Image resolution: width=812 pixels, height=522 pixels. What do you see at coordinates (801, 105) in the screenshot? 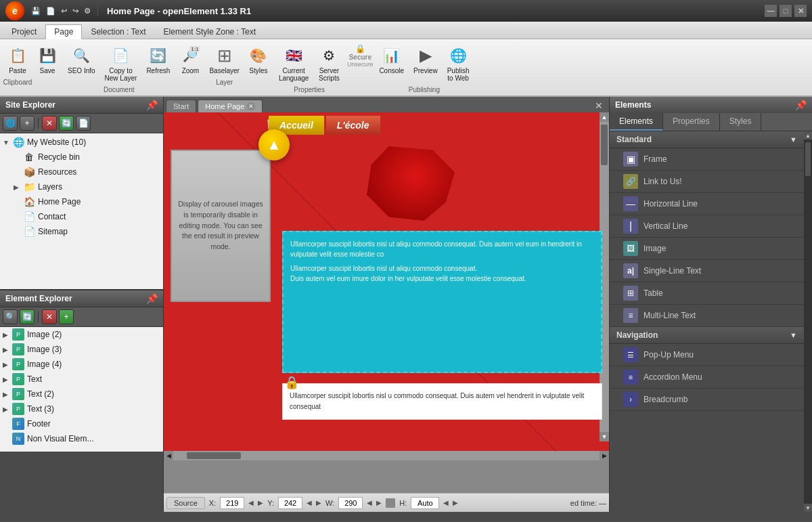
I see `right-pin-icon: 📌` at bounding box center [801, 105].